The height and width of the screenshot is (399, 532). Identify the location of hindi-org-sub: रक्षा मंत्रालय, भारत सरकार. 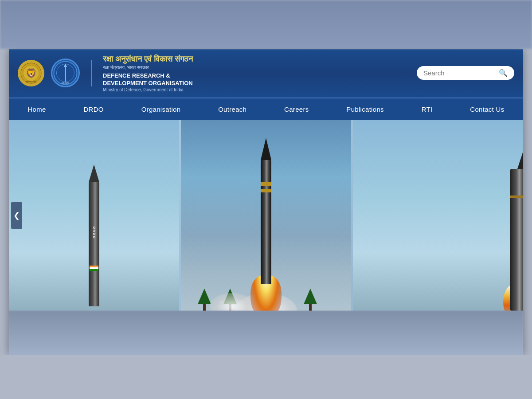
(148, 67).